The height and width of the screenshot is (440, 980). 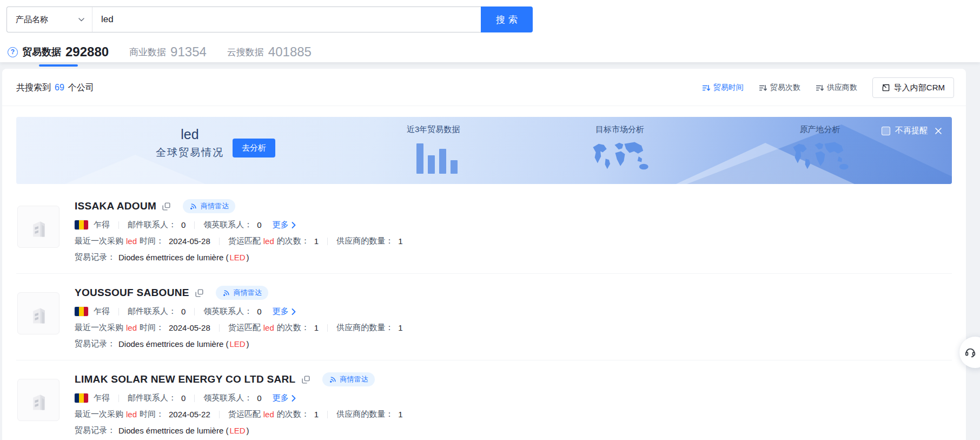 What do you see at coordinates (228, 398) in the screenshot?
I see `linkedin-contacts-label: 领英联系人：` at bounding box center [228, 398].